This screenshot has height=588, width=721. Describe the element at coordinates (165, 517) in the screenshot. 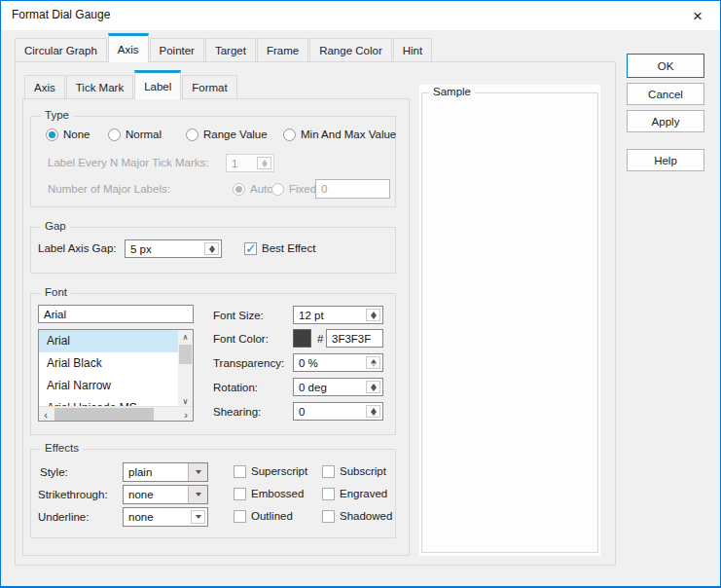

I see `underline-dropdown: none` at that location.